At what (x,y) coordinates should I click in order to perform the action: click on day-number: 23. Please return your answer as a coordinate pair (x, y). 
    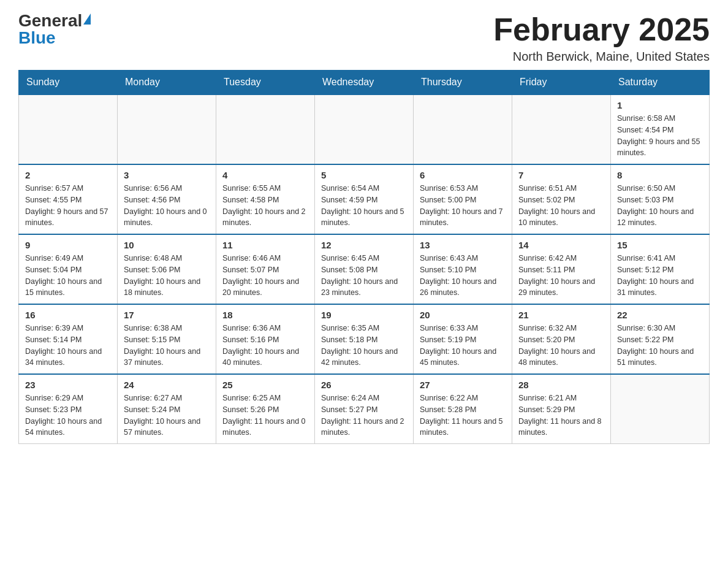
    Looking at the image, I should click on (68, 385).